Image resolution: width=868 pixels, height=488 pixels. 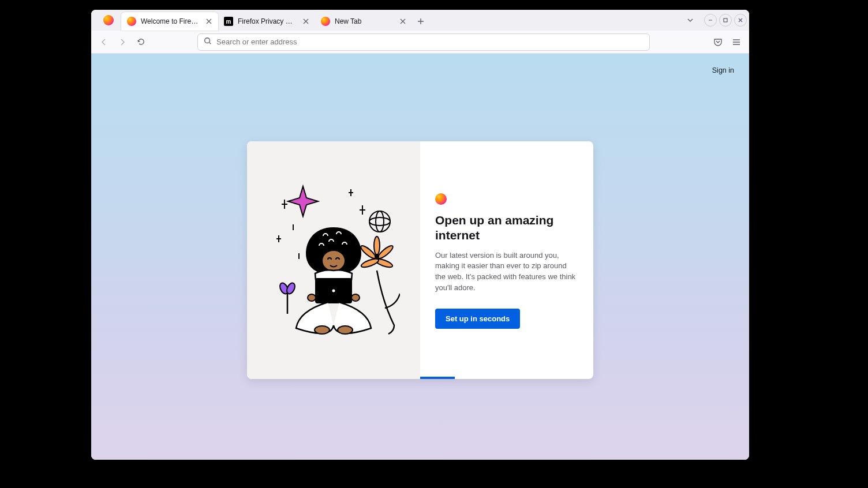 What do you see at coordinates (267, 21) in the screenshot?
I see `tab-privacy: m Firefox Privacy Notice —` at bounding box center [267, 21].